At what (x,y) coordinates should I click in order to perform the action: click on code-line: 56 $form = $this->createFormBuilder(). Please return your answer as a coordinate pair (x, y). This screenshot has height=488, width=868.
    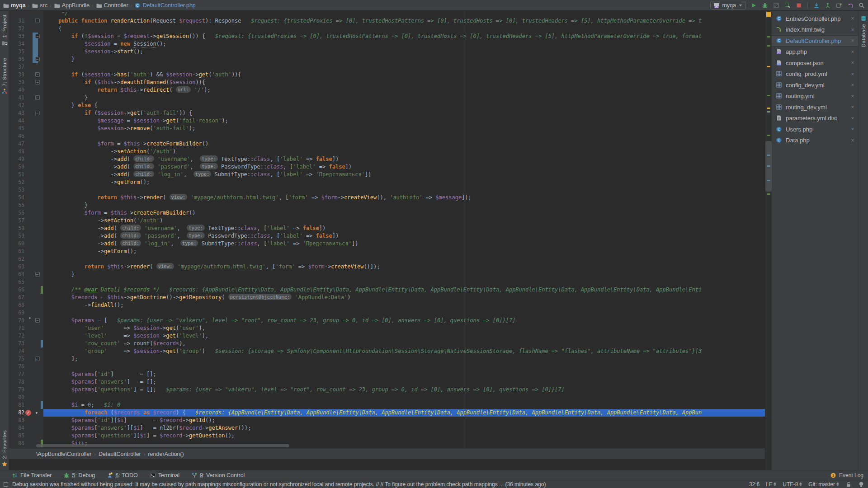
    Looking at the image, I should click on (387, 213).